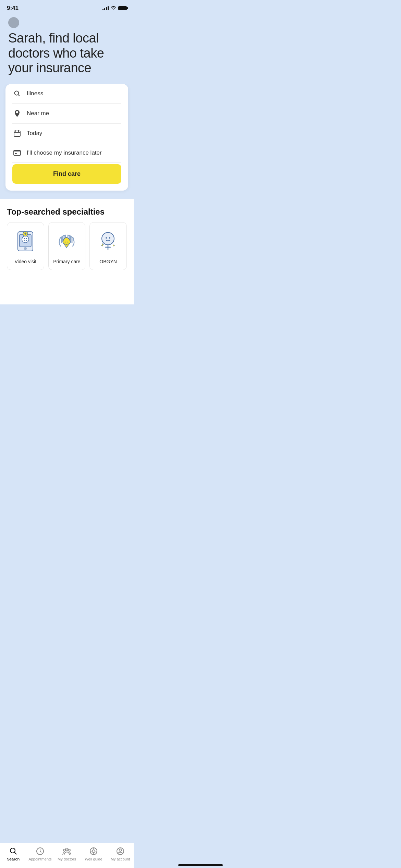 The height and width of the screenshot is (868, 401). Describe the element at coordinates (67, 114) in the screenshot. I see `location-field: Near me` at that location.